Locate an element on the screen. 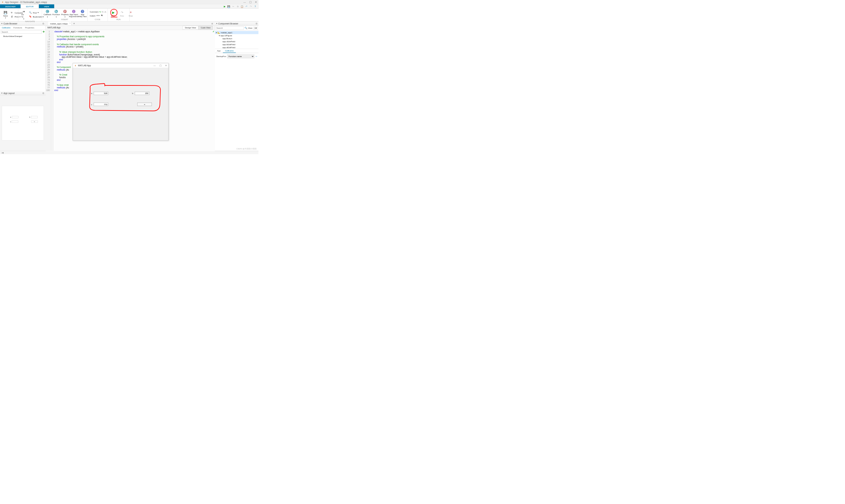 This screenshot has height=504, width=845. annotation-red-rect is located at coordinates (126, 98).